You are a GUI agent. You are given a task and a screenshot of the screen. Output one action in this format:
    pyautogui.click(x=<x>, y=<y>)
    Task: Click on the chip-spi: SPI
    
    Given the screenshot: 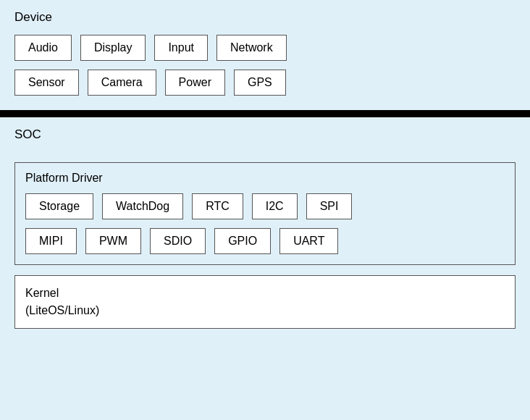 What is the action you would take?
    pyautogui.click(x=329, y=206)
    